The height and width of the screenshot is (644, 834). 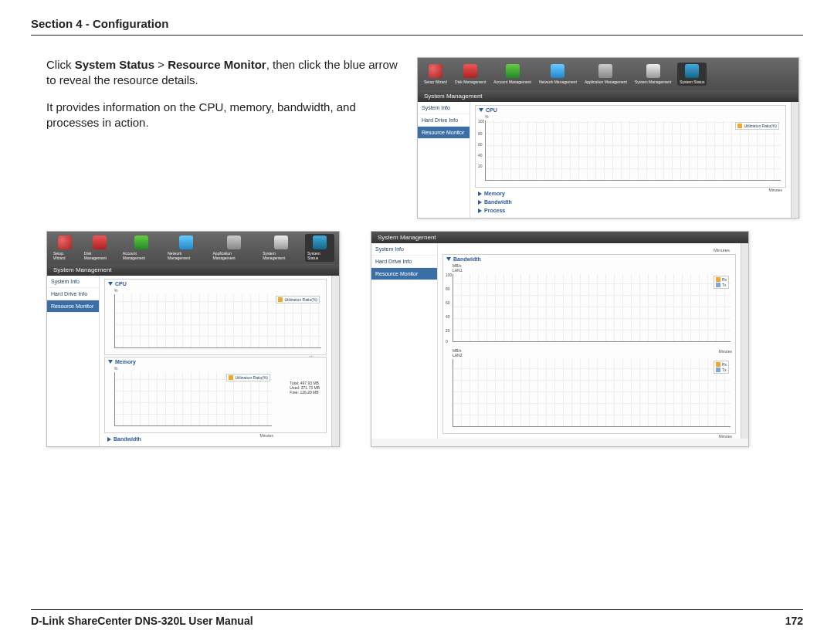 I want to click on toolbar-label: Application Management, so click(x=235, y=256).